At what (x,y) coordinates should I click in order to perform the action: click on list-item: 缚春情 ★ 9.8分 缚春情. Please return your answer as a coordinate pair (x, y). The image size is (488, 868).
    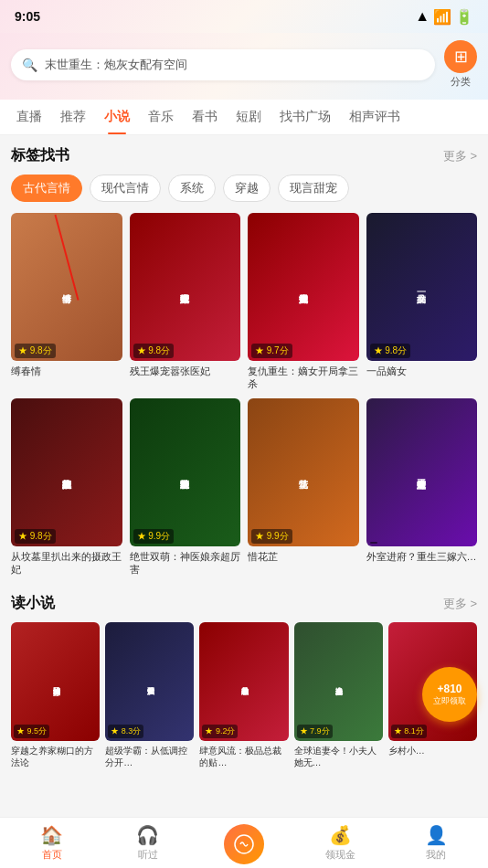
    Looking at the image, I should click on (67, 302).